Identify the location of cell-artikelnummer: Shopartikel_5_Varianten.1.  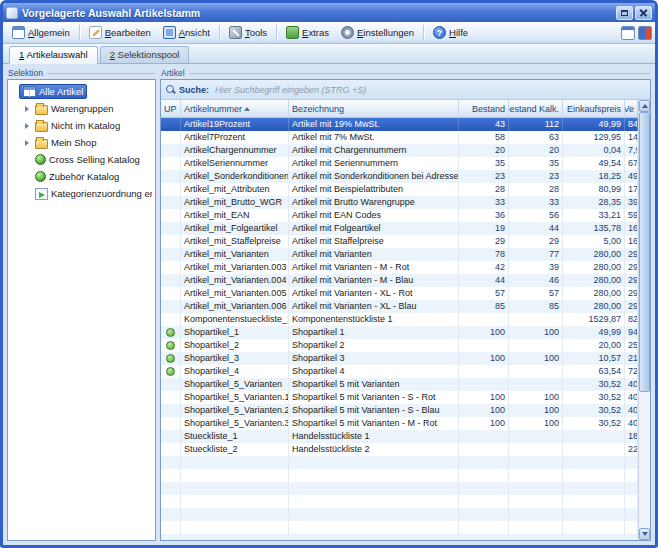
(235, 398).